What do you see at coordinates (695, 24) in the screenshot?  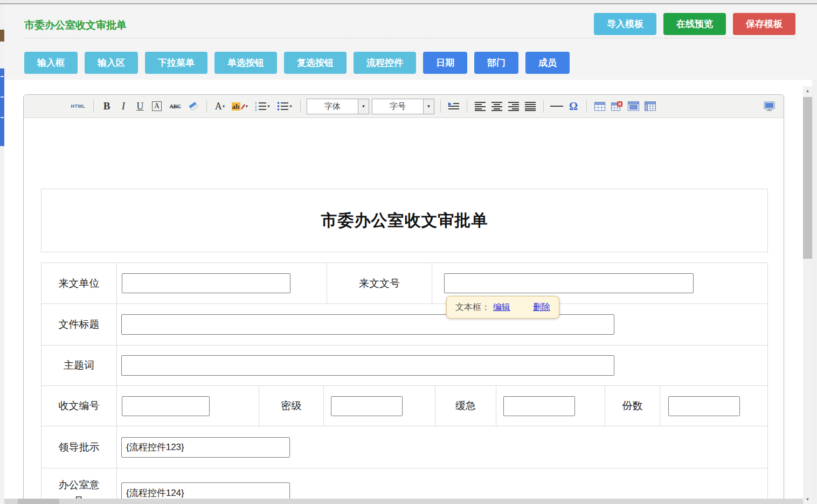 I see `online-preview-button: 在线预览` at bounding box center [695, 24].